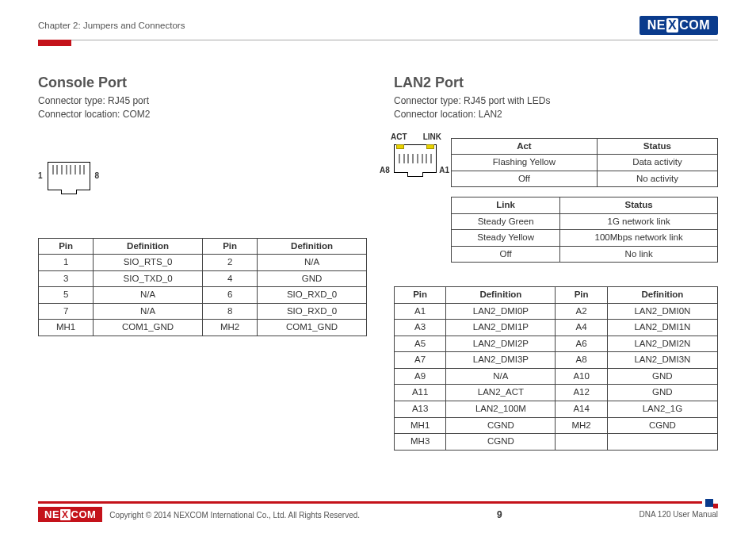  I want to click on table-cell: MH2, so click(230, 328).